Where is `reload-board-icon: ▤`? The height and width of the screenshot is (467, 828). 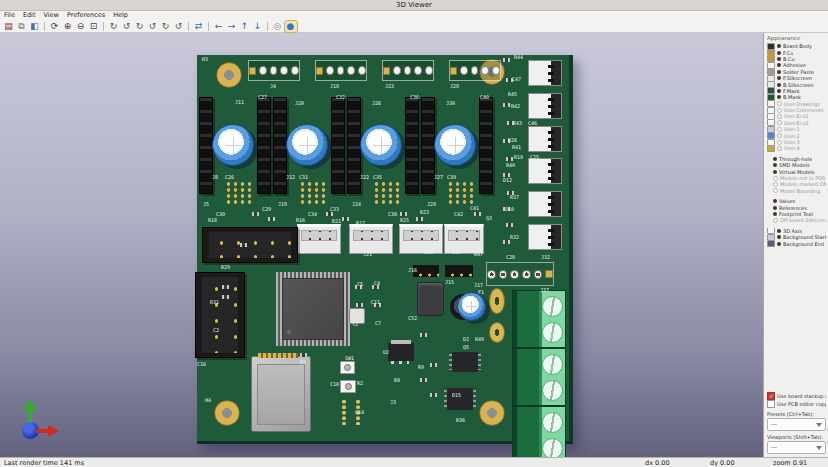 reload-board-icon: ▤ is located at coordinates (9, 26).